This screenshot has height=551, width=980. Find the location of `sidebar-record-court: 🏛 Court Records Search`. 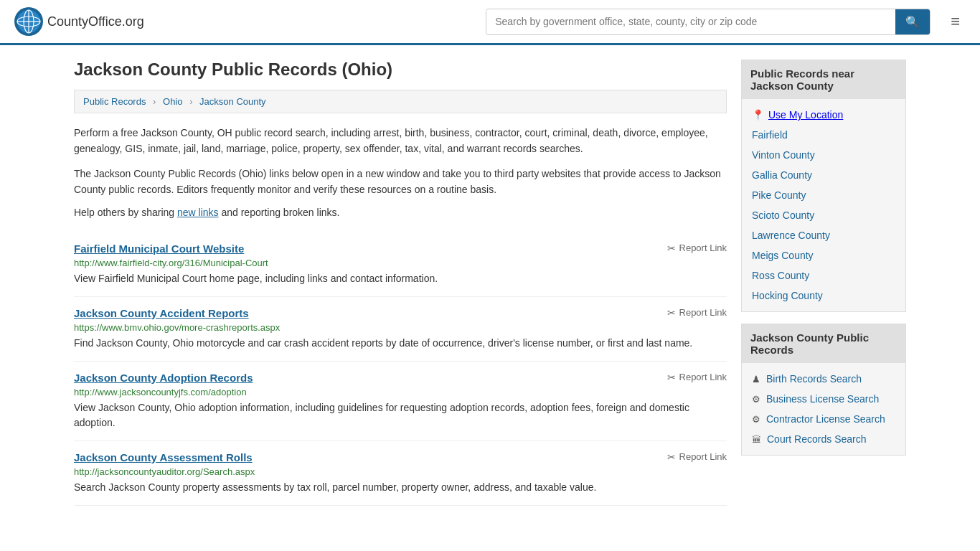

sidebar-record-court: 🏛 Court Records Search is located at coordinates (824, 439).